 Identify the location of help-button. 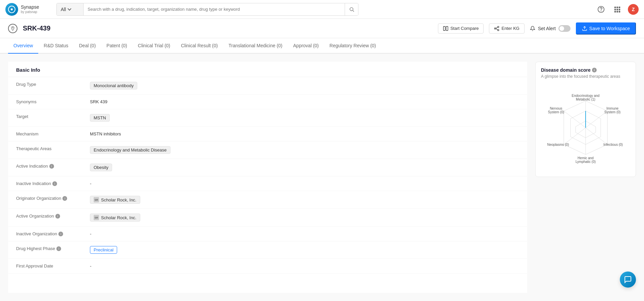
(601, 9).